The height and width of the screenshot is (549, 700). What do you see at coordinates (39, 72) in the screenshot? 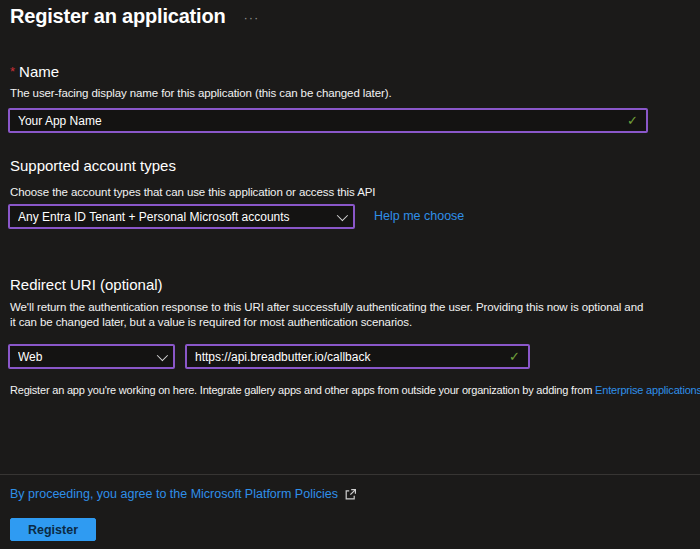
I see `name-label-text: Name` at bounding box center [39, 72].